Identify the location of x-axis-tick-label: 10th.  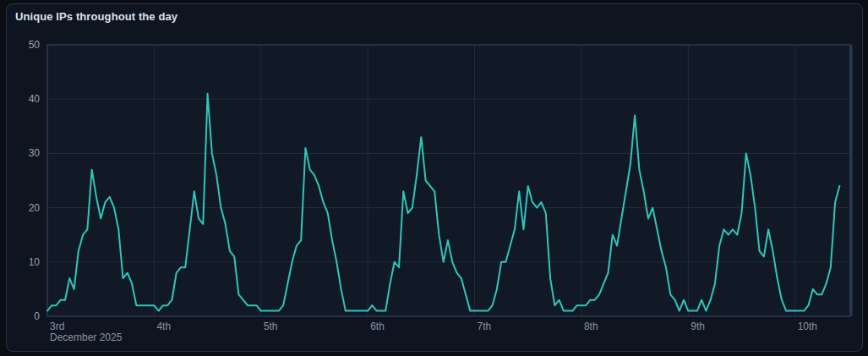
(808, 326).